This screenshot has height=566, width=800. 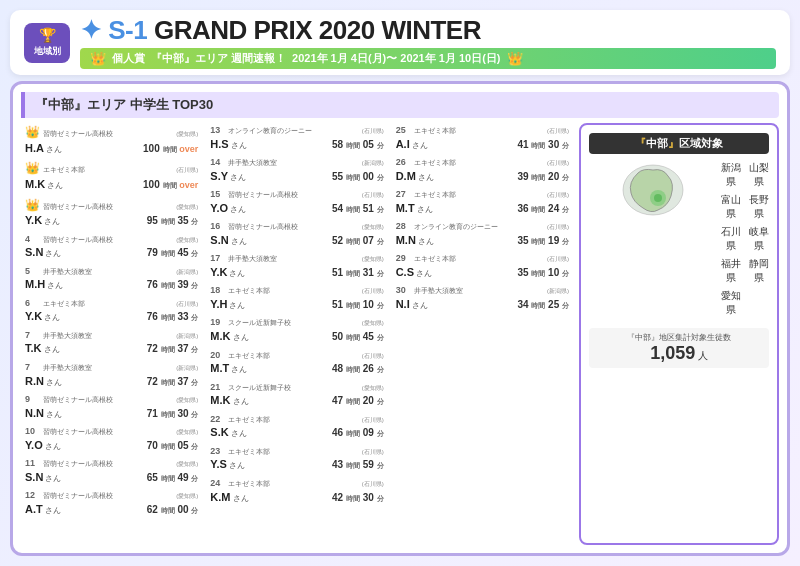 I want to click on rank-number-or-crown: 6, so click(x=33, y=304).